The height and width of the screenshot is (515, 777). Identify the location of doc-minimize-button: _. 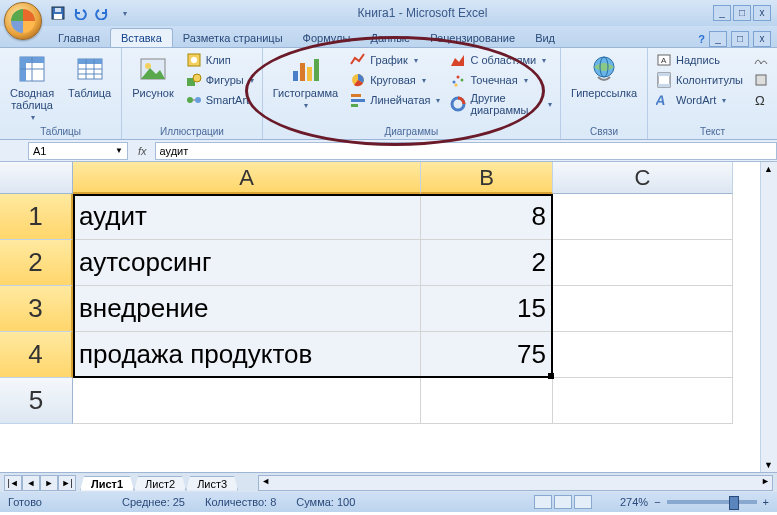
(718, 39).